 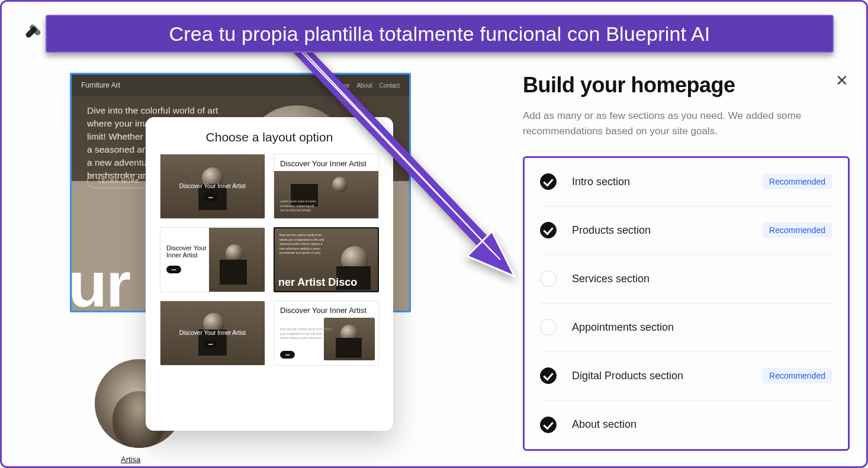 What do you see at coordinates (440, 34) in the screenshot?
I see `banner-text: Crea tu propia plantilla totalmente func…` at bounding box center [440, 34].